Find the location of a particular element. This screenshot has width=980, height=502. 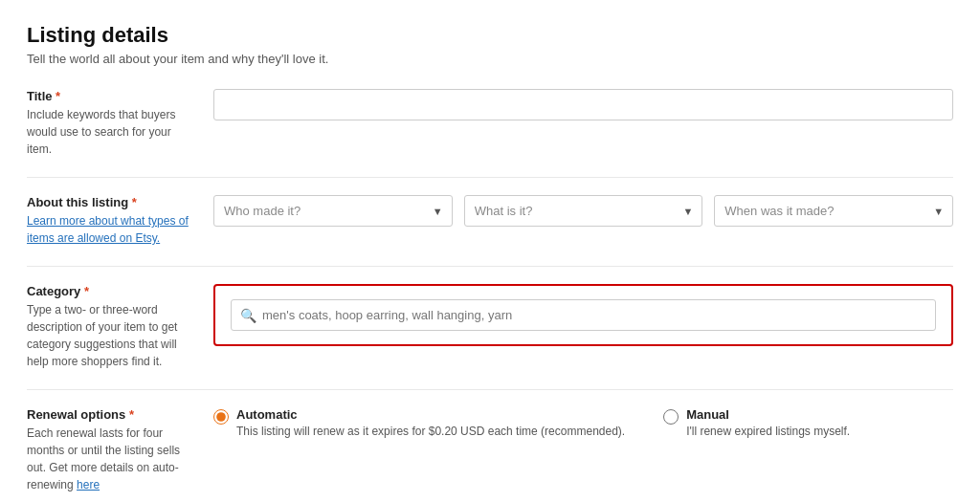

what-is-it-wrapper: What is it? ▼ is located at coordinates (584, 210).